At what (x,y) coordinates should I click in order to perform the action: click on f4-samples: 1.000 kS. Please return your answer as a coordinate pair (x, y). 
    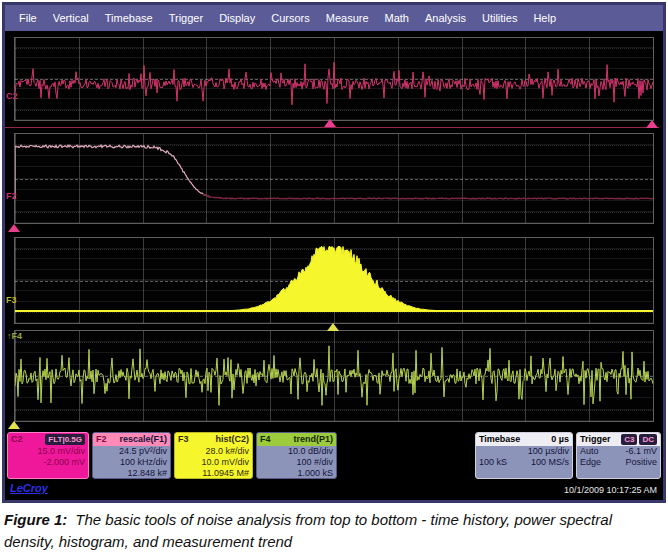
    Looking at the image, I should click on (296, 474).